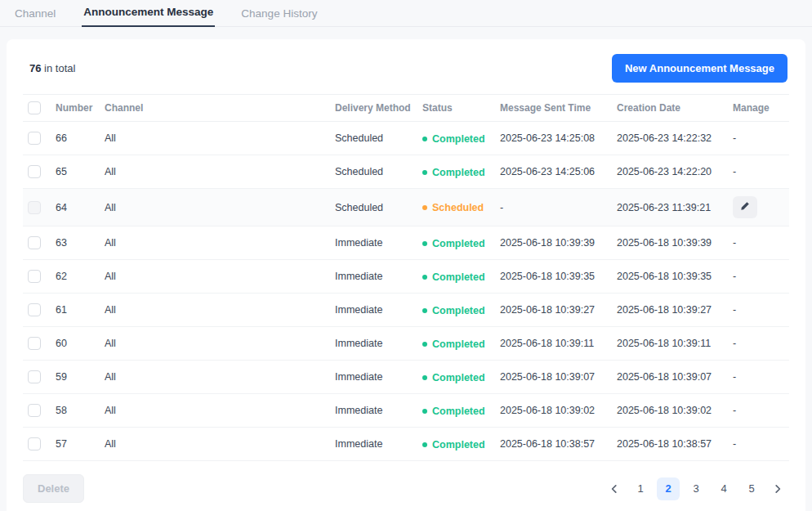 Image resolution: width=812 pixels, height=511 pixels. Describe the element at coordinates (80, 343) in the screenshot. I see `row-number: 60` at that location.